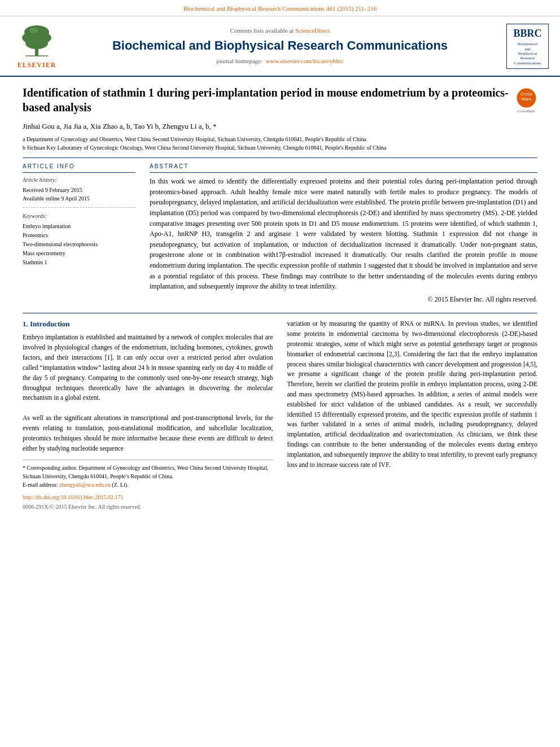  What do you see at coordinates (120, 484) in the screenshot?
I see `email-person: (Z. Li).` at bounding box center [120, 484].